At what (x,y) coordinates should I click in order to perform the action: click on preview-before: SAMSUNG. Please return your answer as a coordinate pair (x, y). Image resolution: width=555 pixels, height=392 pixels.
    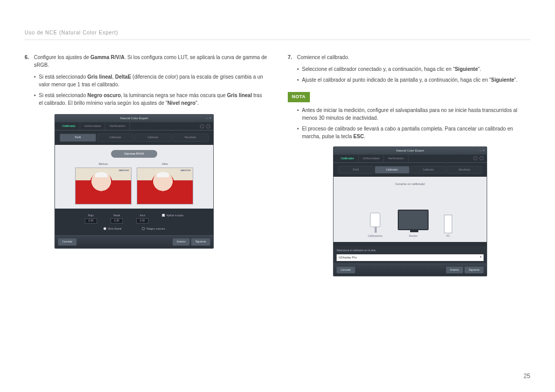
    Looking at the image, I should click on (103, 186).